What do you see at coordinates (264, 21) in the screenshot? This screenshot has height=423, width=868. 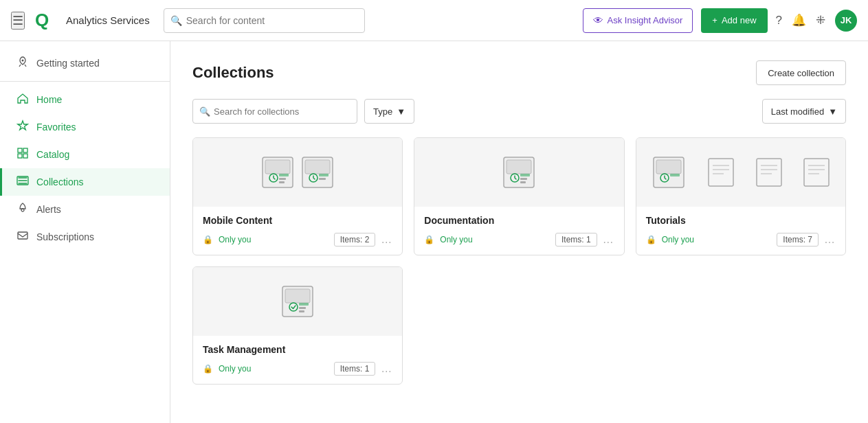 I see `global-search-wrap: 🔍` at bounding box center [264, 21].